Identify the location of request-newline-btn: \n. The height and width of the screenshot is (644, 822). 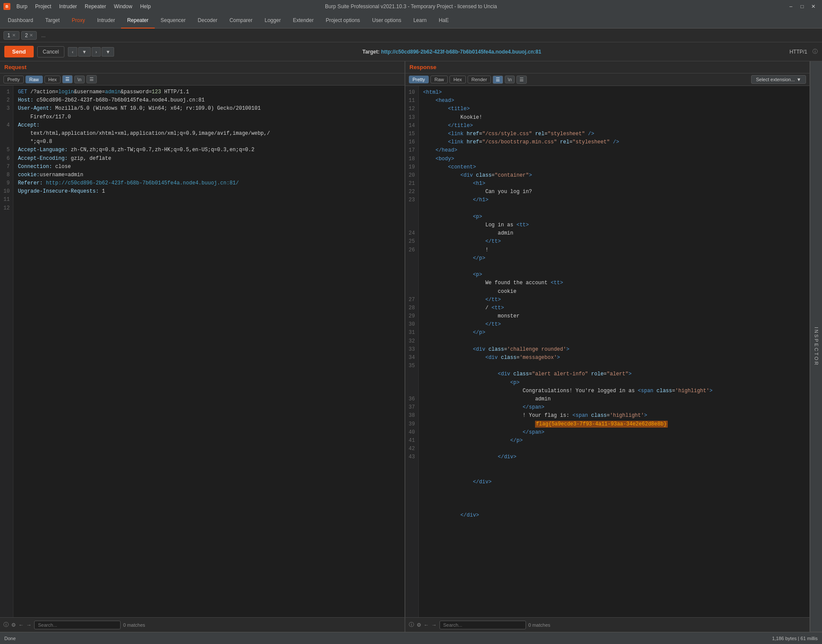
(80, 79).